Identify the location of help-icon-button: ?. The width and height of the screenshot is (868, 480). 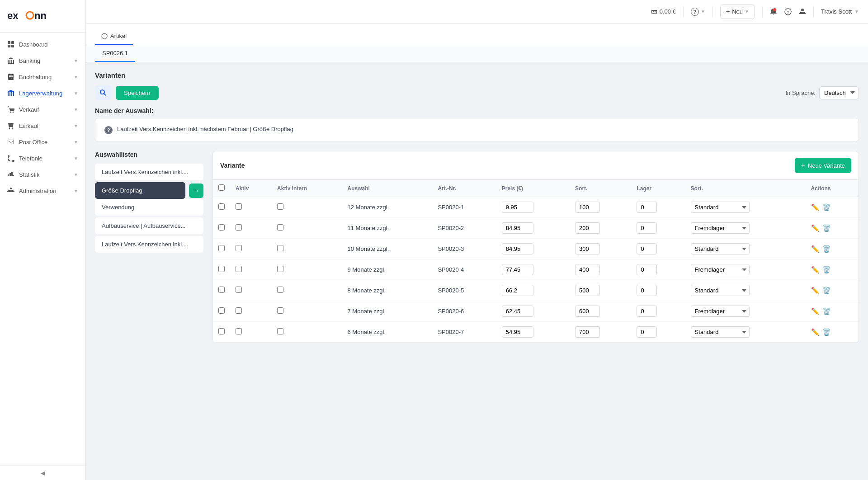
(788, 12).